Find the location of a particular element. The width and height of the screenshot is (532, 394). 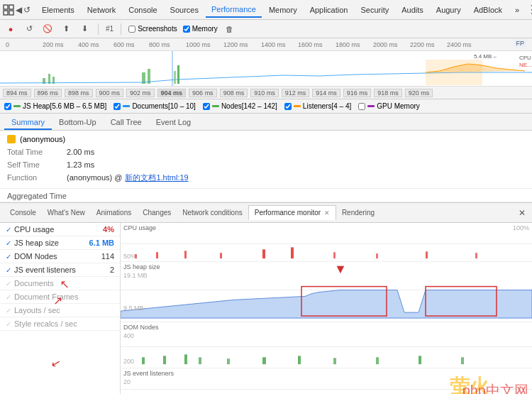

reload-record-button: ↺ is located at coordinates (29, 29).